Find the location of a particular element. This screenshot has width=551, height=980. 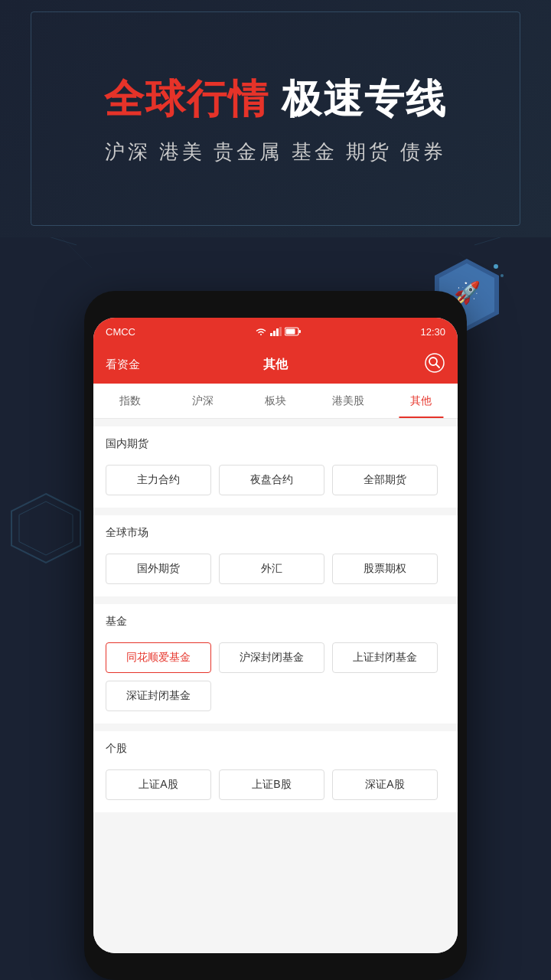

header-center: 其他 is located at coordinates (276, 364).